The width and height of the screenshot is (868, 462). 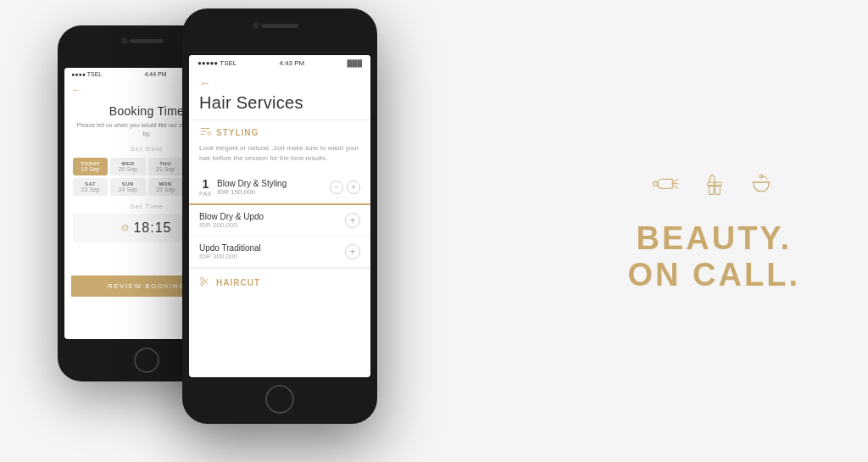 What do you see at coordinates (231, 217) in the screenshot?
I see `blow-dry-updo-name: Blow Dry & Updo` at bounding box center [231, 217].